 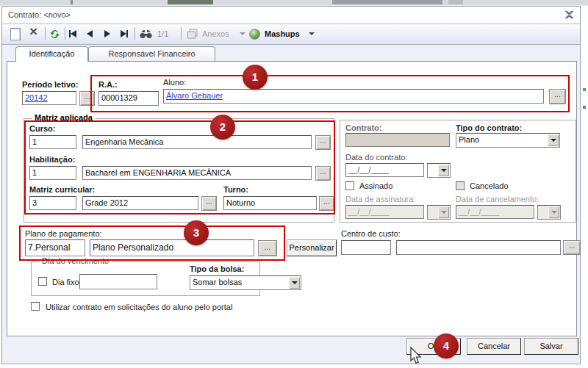 I want to click on nav-next-button, so click(x=107, y=34).